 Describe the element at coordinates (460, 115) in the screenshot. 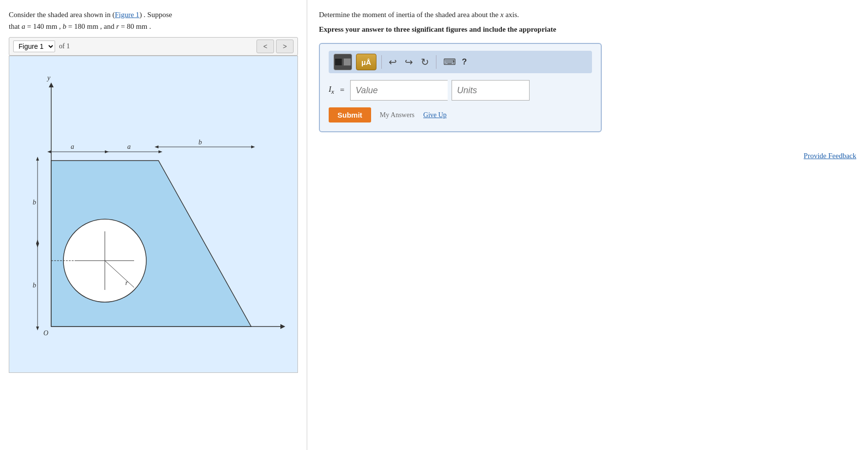

I see `submit-row: Submit My Answers Give Up` at that location.